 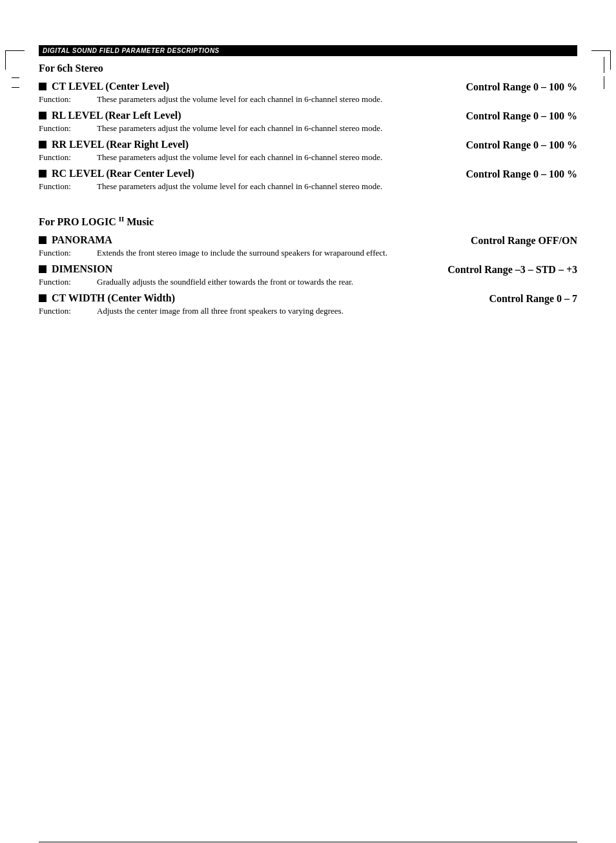 I want to click on param-function-ct-level: Function: These parameters adjust the vo…, so click(x=308, y=99).